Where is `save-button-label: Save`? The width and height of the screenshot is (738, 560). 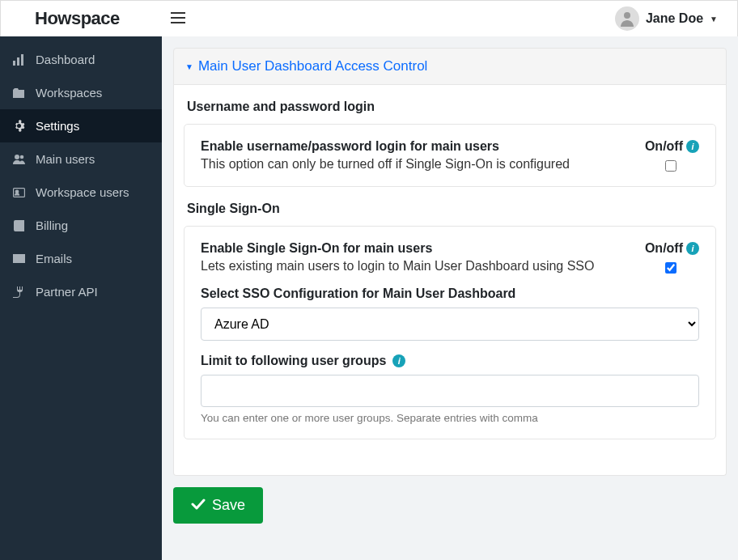 save-button-label: Save is located at coordinates (228, 505).